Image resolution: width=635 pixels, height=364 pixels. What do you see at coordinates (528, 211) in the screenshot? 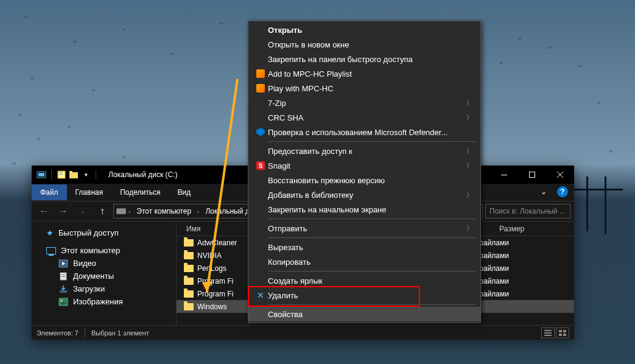
I see `search-input: Поиск в: Локальный ...` at bounding box center [528, 211].